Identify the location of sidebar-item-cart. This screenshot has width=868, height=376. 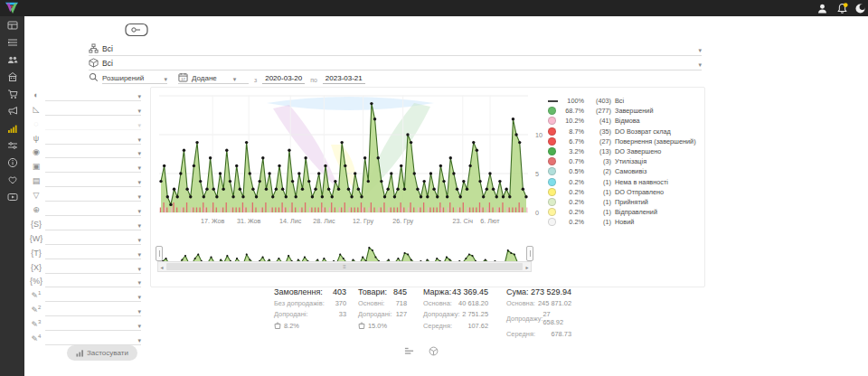
(13, 94).